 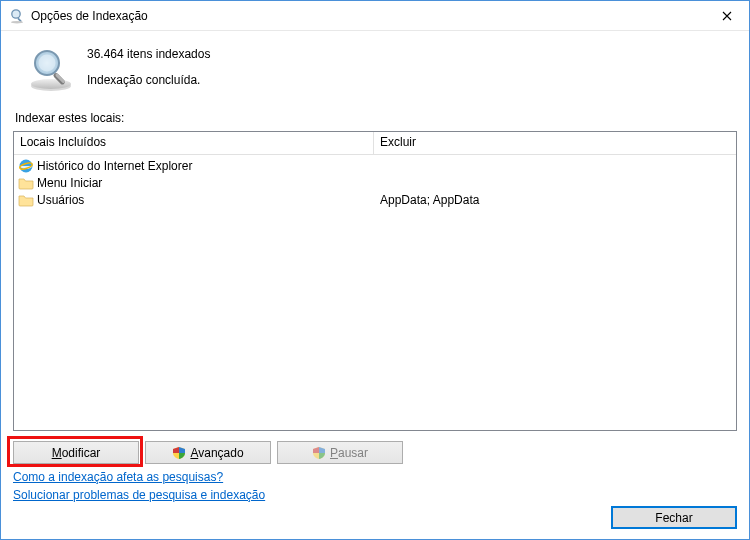 What do you see at coordinates (194, 200) in the screenshot?
I see `list-item: Usuários` at bounding box center [194, 200].